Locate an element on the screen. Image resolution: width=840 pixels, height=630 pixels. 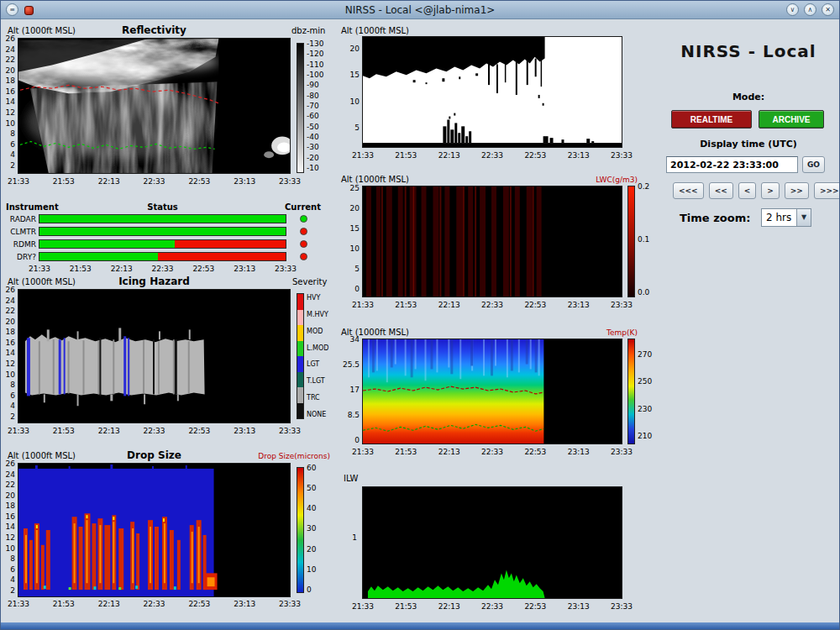
cloud-plot is located at coordinates (492, 92).